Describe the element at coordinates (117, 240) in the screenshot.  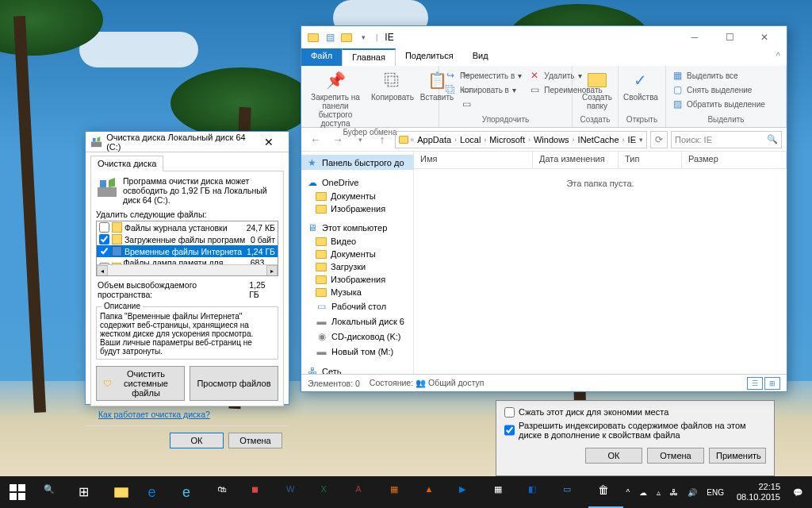
I see `file-icon` at that location.